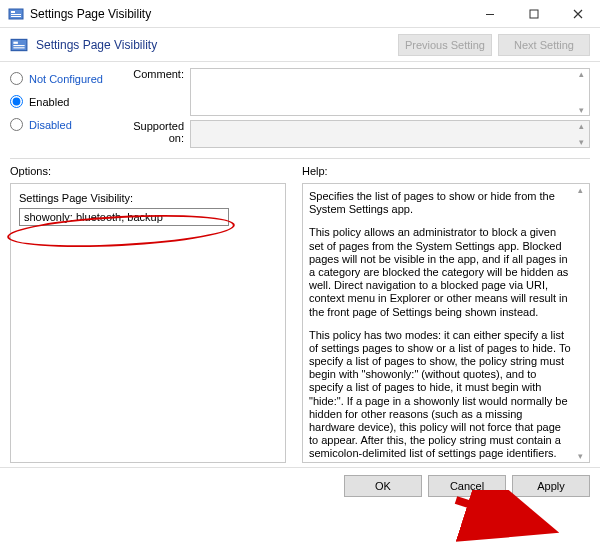 This screenshot has width=600, height=556. Describe the element at coordinates (66, 79) in the screenshot. I see `radio-label: Not Configured` at that location.